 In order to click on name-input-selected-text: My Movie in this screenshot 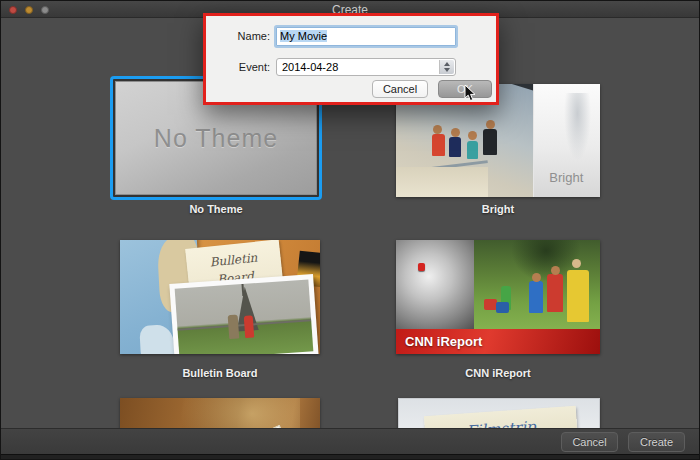, I will do `click(304, 36)`.